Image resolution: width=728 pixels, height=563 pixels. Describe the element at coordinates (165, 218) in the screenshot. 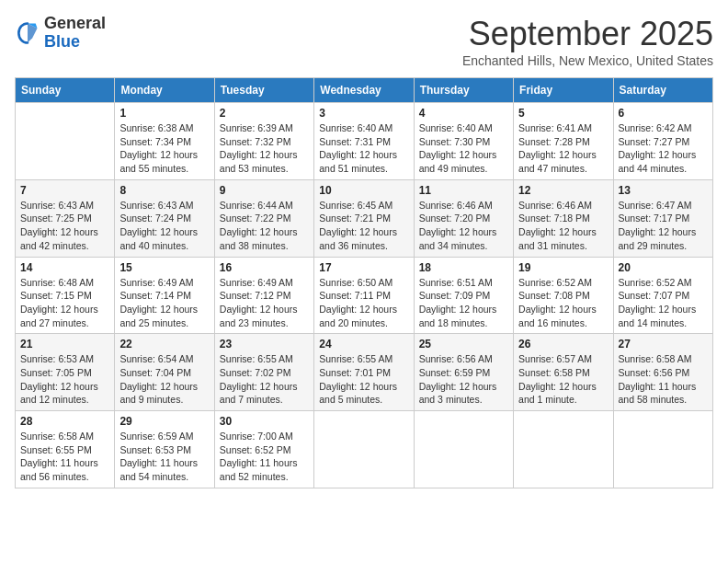

I see `calendar-cell: 8Sunrise: 6:43 AM Sunset: 7:24 PM Daylig…` at that location.